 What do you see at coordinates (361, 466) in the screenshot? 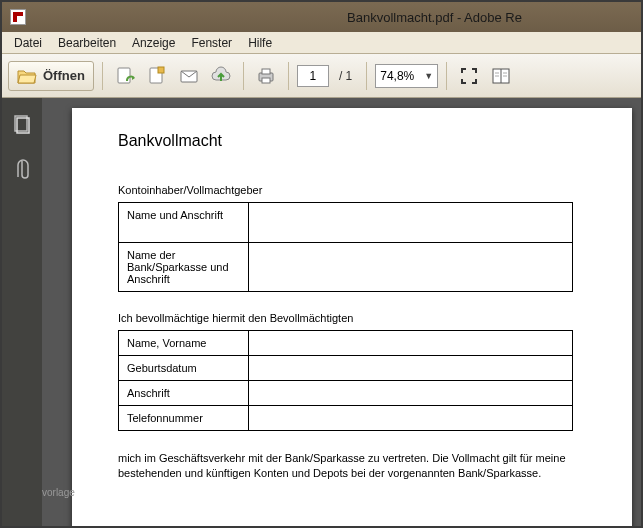
I see `doc-paragraph: mich im Geschäftsverkehr mit der Bank/Sp…` at bounding box center [361, 466].